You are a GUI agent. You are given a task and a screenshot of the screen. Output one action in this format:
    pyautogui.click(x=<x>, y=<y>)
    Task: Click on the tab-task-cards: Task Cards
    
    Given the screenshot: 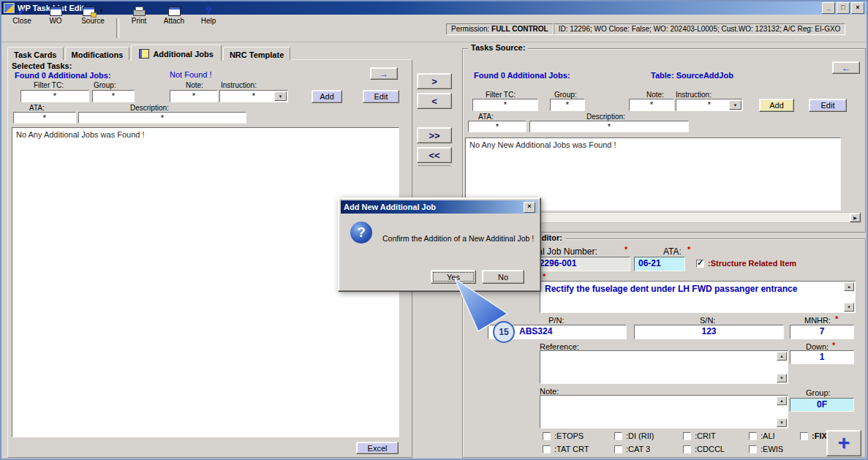 What is the action you would take?
    pyautogui.click(x=35, y=53)
    